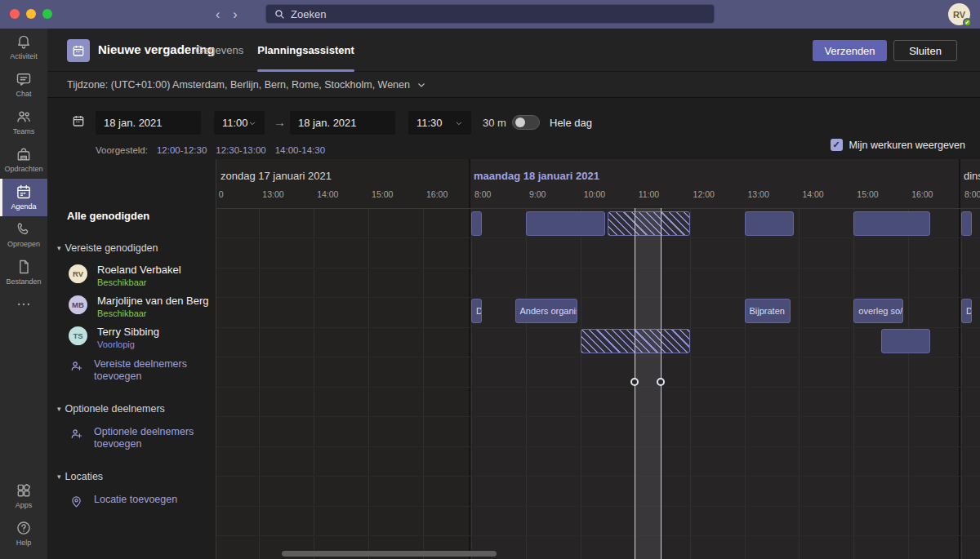 This screenshot has width=980, height=559. What do you see at coordinates (142, 274) in the screenshot?
I see `attendee-row: RVRoeland VerbakelBeschikbaar` at bounding box center [142, 274].